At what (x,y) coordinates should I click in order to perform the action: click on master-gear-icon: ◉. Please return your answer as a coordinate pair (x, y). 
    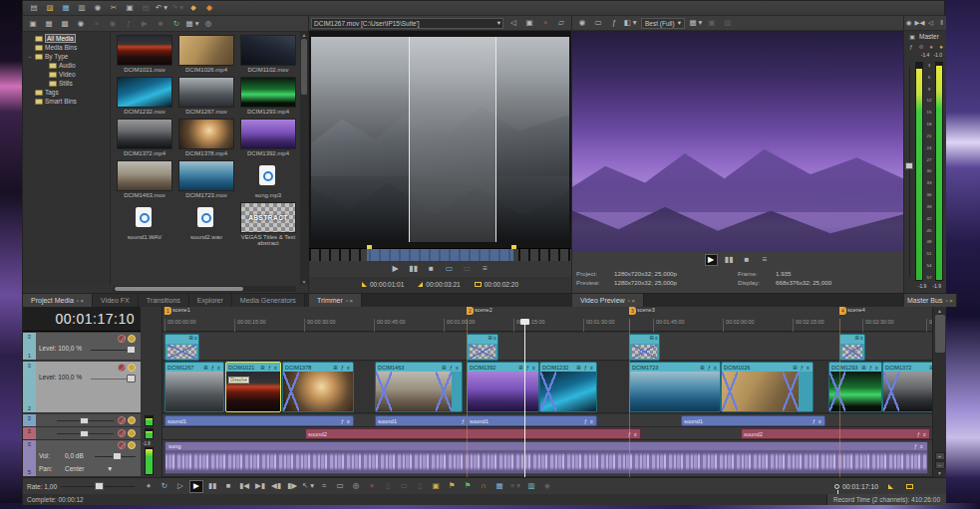
    Looking at the image, I should click on (909, 23).